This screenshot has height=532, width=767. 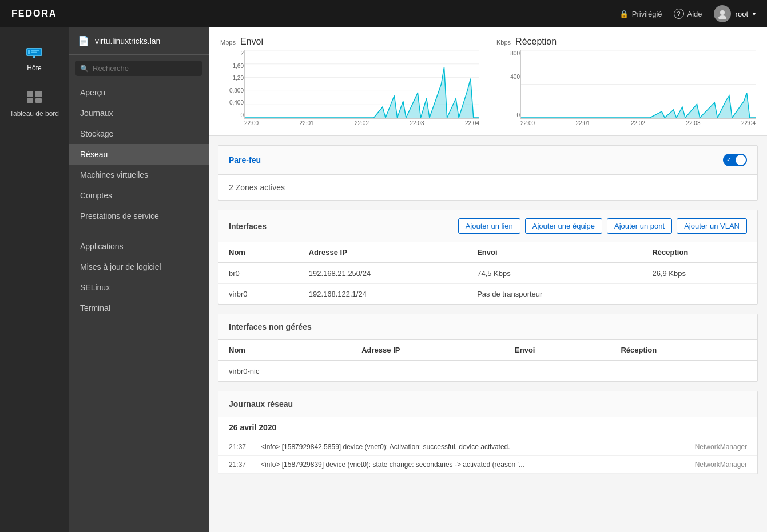 What do you see at coordinates (259, 273) in the screenshot?
I see `cell-nom: br0` at bounding box center [259, 273].